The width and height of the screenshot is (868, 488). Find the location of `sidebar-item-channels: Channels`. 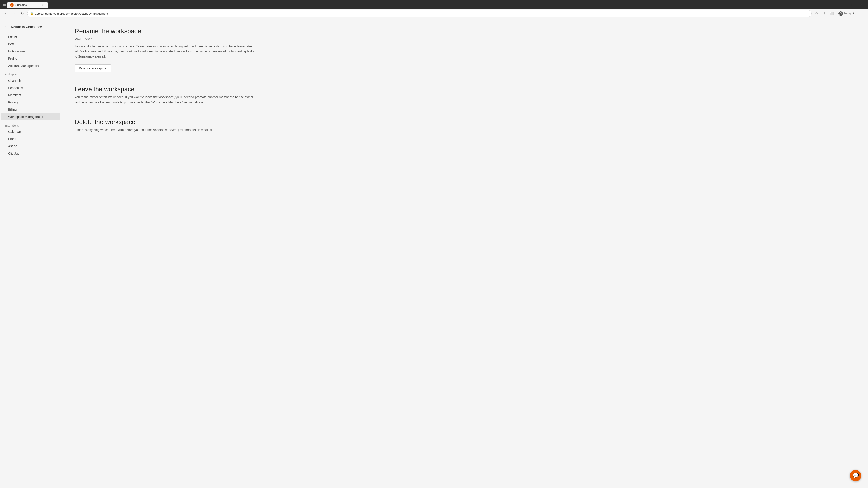

sidebar-item-channels: Channels is located at coordinates (30, 81).